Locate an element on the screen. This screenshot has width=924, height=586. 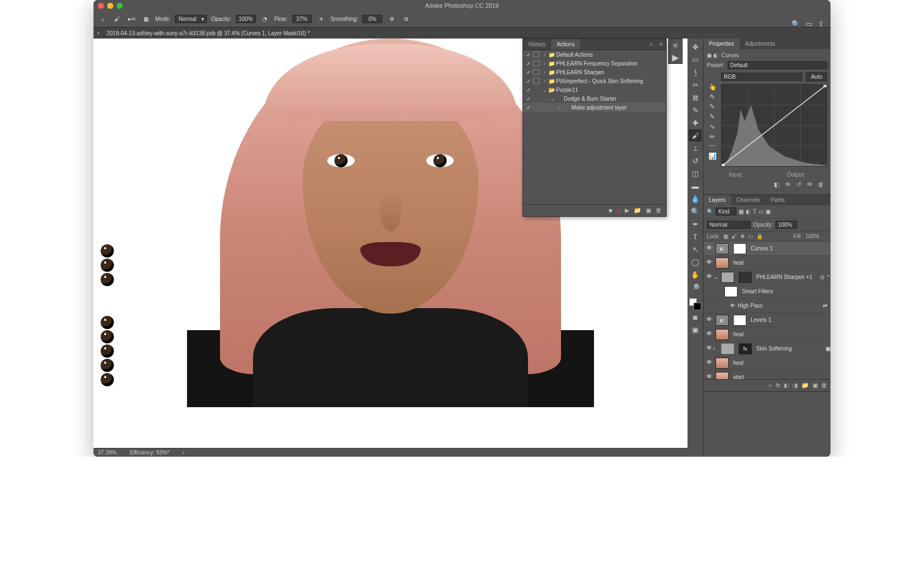
white-sampler-icon: ✎ is located at coordinates (712, 97).